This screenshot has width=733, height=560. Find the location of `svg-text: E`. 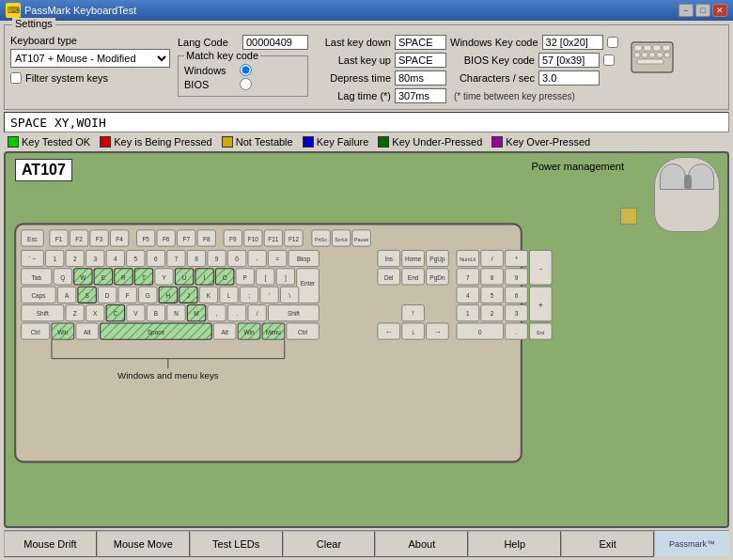

svg-text: E is located at coordinates (103, 278).